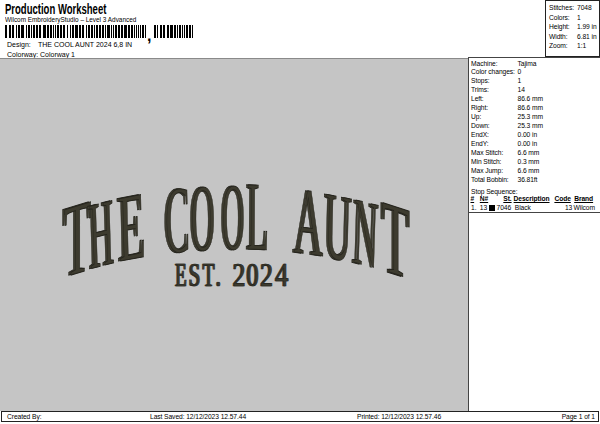  I want to click on svg-text: A, so click(310, 222).